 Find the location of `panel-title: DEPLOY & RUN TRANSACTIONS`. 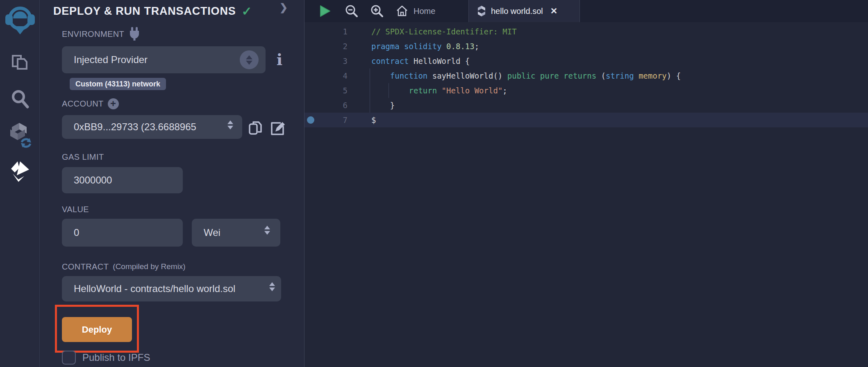

panel-title: DEPLOY & RUN TRANSACTIONS is located at coordinates (145, 11).